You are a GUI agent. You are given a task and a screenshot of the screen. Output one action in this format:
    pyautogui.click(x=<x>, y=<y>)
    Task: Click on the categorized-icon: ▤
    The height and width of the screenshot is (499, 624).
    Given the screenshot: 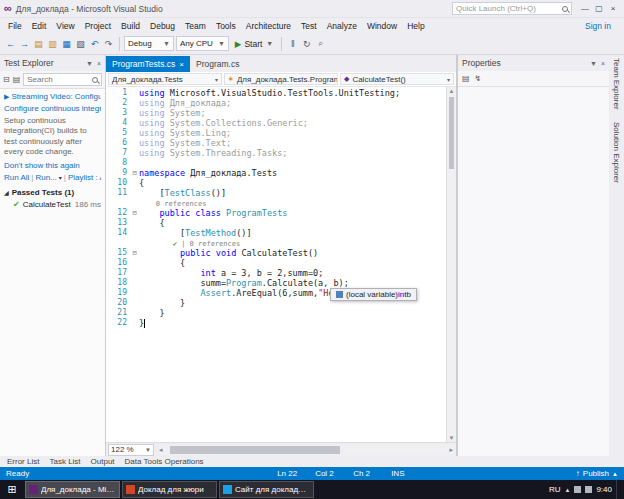 What is the action you would take?
    pyautogui.click(x=466, y=78)
    